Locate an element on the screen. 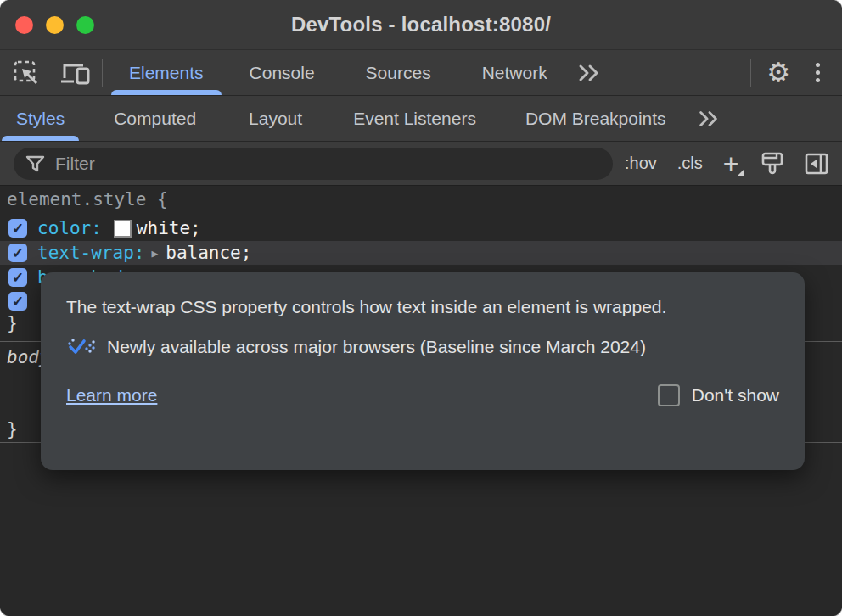 The image size is (842, 616). css-property-value: balance; is located at coordinates (209, 253).